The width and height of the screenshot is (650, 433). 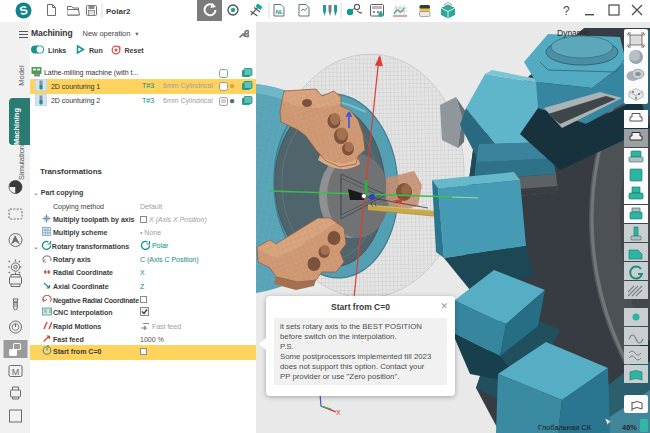 I want to click on svg-text: Глобальная СК, so click(x=565, y=428).